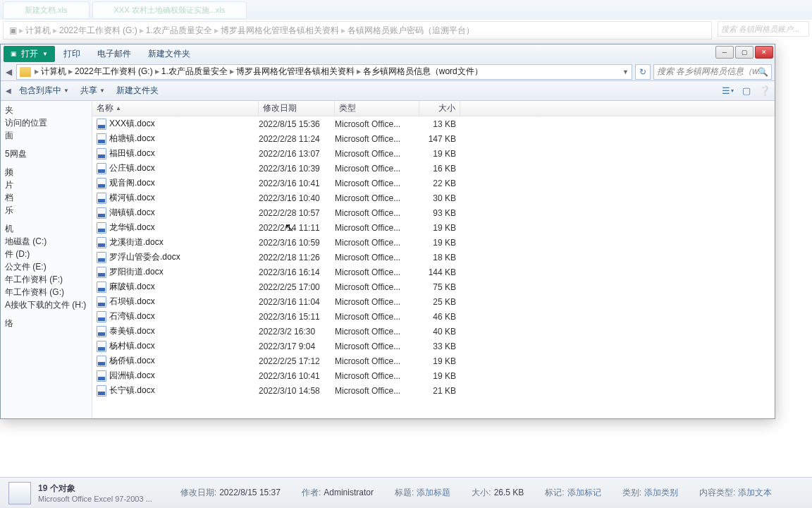 The width and height of the screenshot is (812, 508). I want to click on file-row: 湖镇镇.docx 2022/2/28 10:57 Microsoft Offic…, so click(433, 213).